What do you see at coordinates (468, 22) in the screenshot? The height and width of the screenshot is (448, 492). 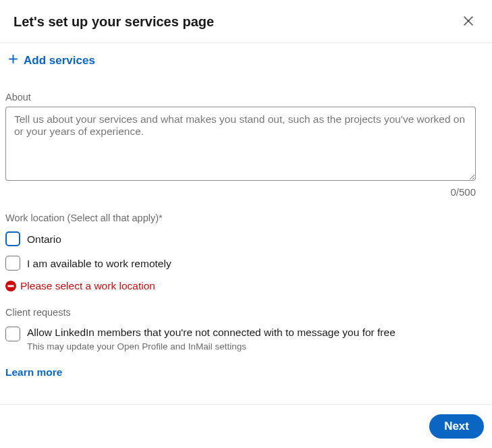 I see `close-icon` at bounding box center [468, 22].